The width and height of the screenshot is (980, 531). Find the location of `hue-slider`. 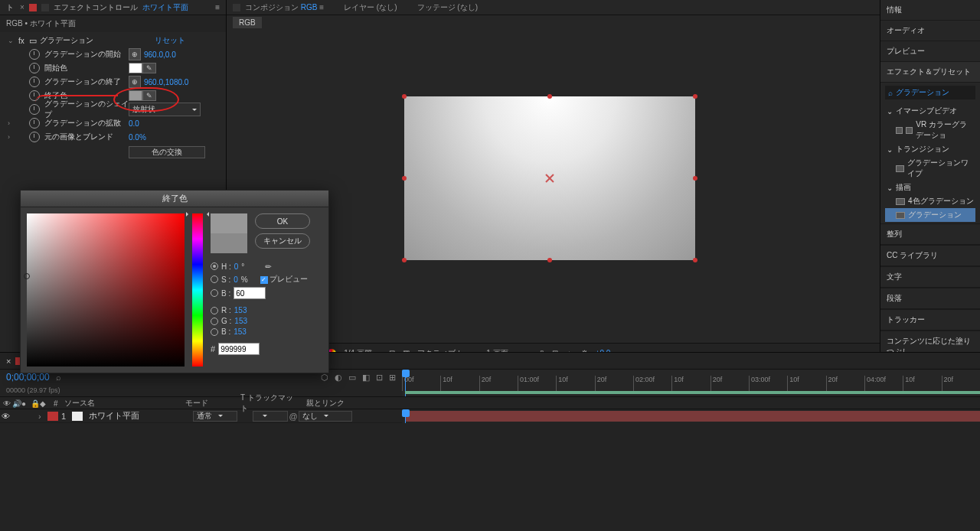

hue-slider is located at coordinates (198, 290).